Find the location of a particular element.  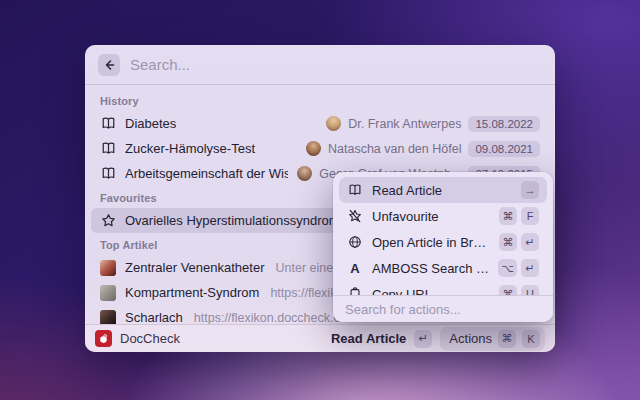

primary-action-label: Read Article is located at coordinates (368, 338).